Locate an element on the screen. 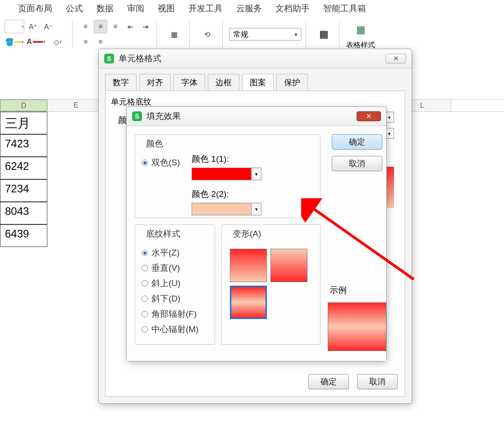  eraser-icon: ◇ is located at coordinates (56, 42).